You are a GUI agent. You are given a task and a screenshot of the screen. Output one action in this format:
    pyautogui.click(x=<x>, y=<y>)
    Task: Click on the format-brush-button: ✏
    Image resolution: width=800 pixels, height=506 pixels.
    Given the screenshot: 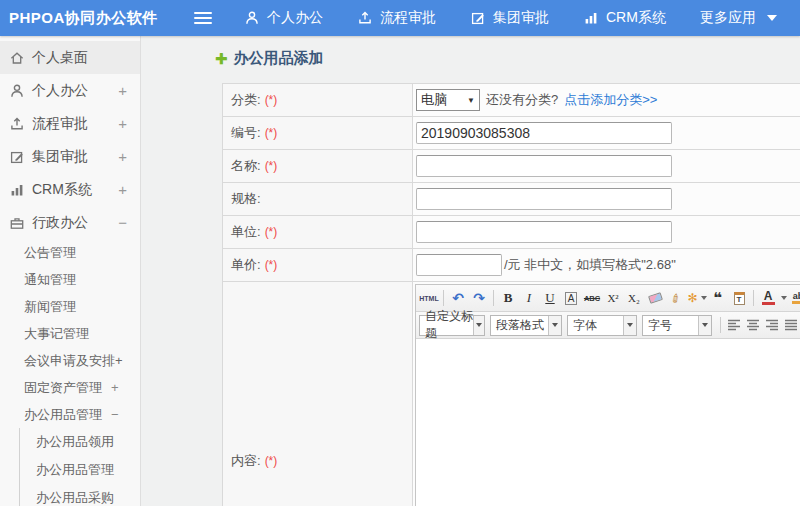 What is the action you would take?
    pyautogui.click(x=676, y=298)
    